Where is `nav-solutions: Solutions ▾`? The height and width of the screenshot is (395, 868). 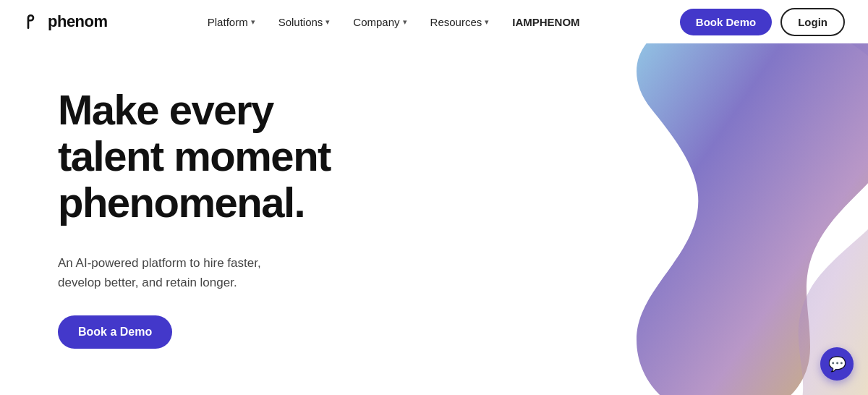 nav-solutions: Solutions ▾ is located at coordinates (305, 22).